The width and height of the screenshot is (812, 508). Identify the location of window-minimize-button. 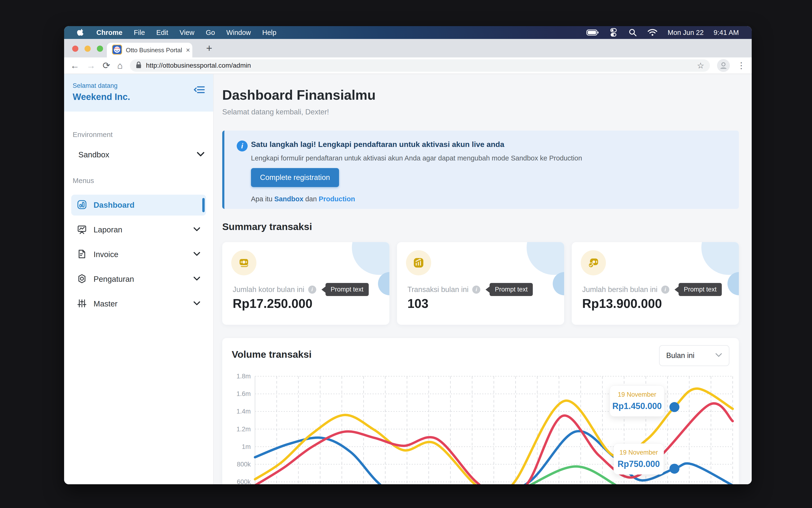
(88, 49).